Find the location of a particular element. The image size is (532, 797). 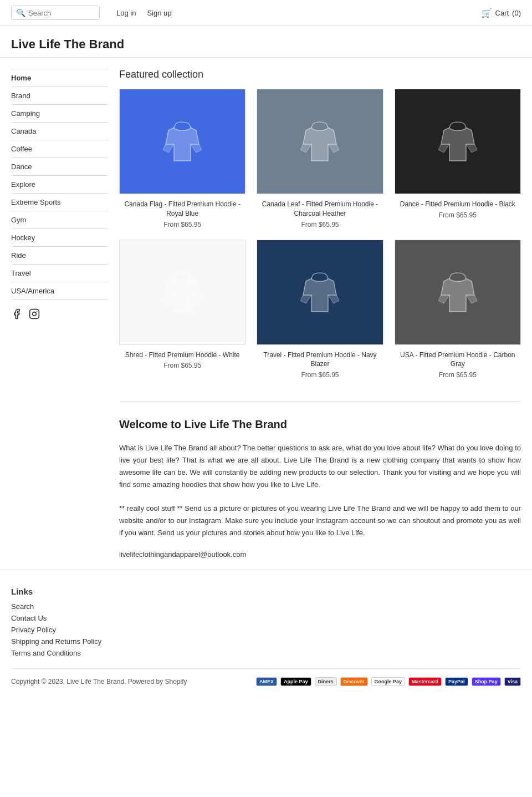

footer-bottom: Copyright © 2023, Live Life The Brand. P… is located at coordinates (266, 677).